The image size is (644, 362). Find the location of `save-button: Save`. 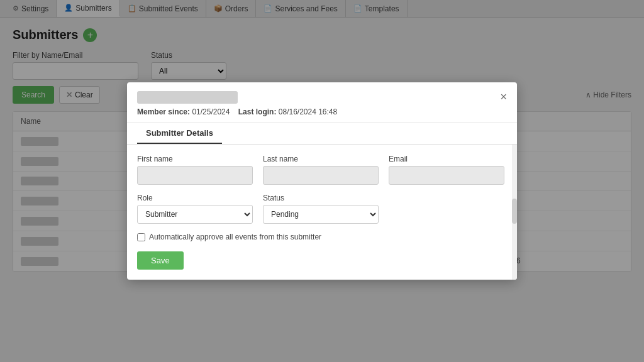

save-button: Save is located at coordinates (160, 260).